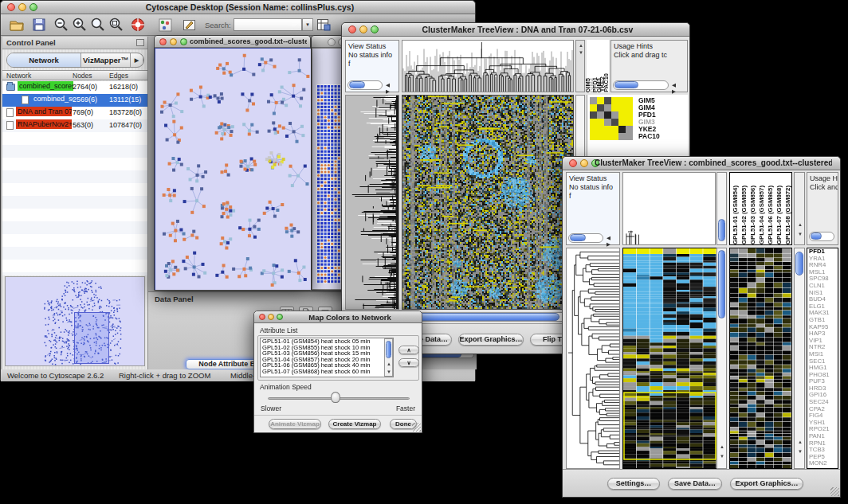 Image resolution: width=848 pixels, height=504 pixels. I want to click on column-scroll-strip: ▲ ▼, so click(799, 209).